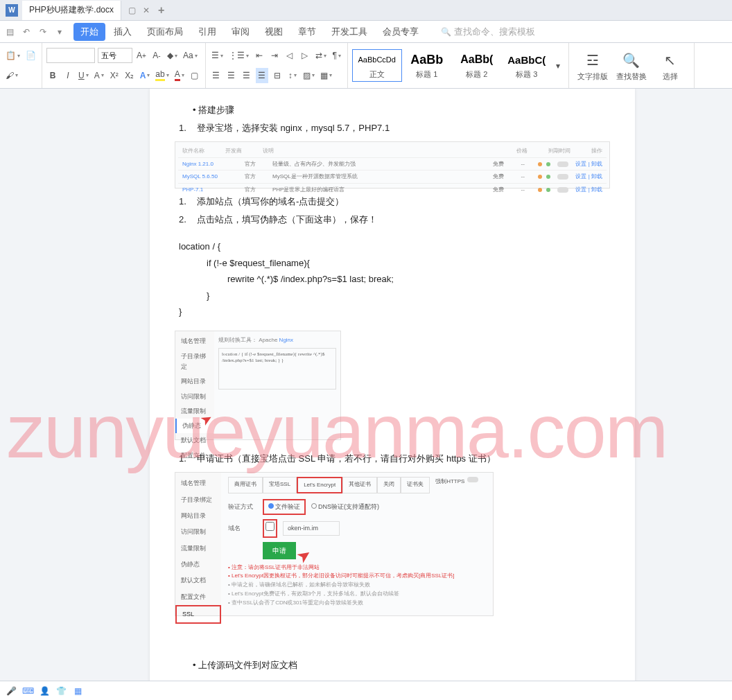  I want to click on tab-button: ⇄, so click(321, 55).